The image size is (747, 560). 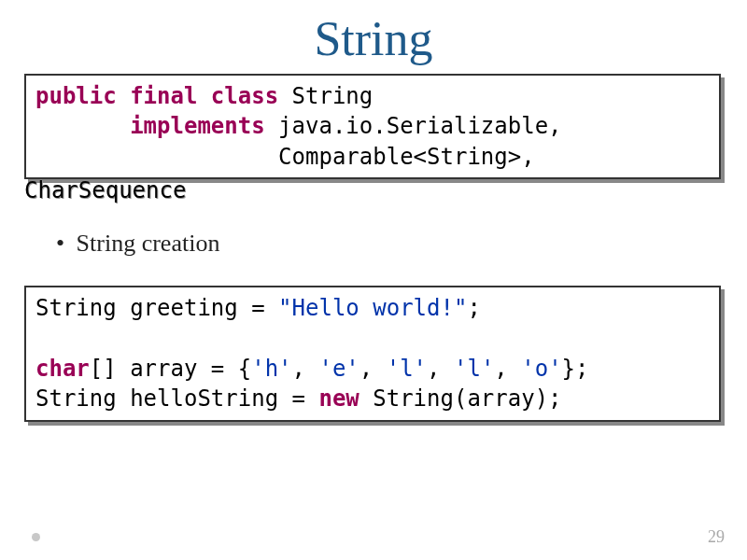 I want to click on keyword-new: new, so click(x=338, y=399).